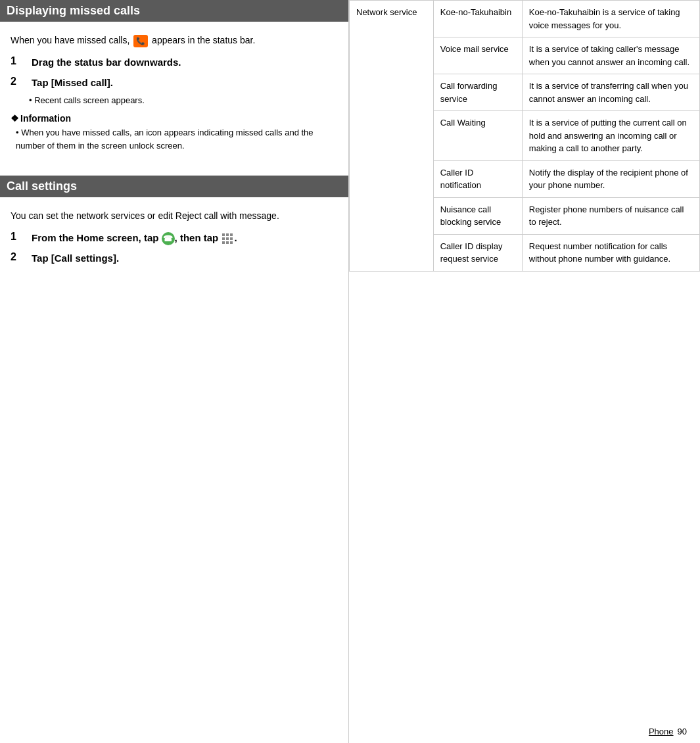 This screenshot has height=743, width=700. What do you see at coordinates (20, 61) in the screenshot?
I see `step1-1-number: 1` at bounding box center [20, 61].